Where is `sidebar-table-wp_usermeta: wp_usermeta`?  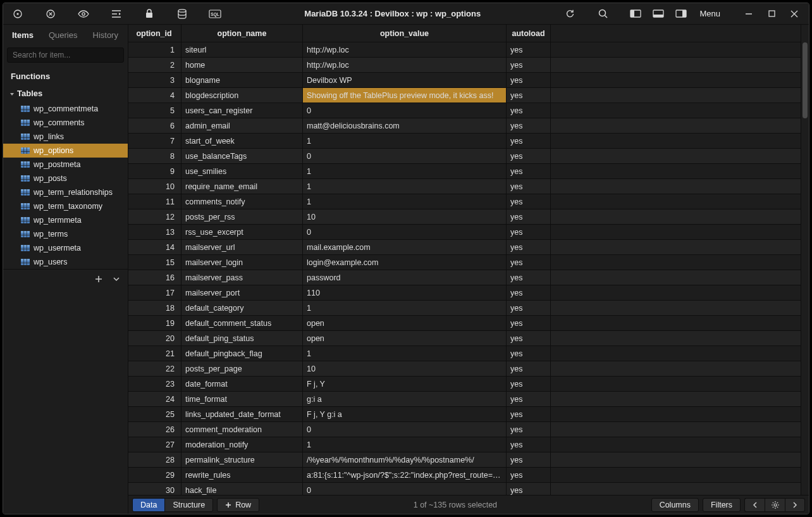
sidebar-table-wp_usermeta: wp_usermeta is located at coordinates (66, 248).